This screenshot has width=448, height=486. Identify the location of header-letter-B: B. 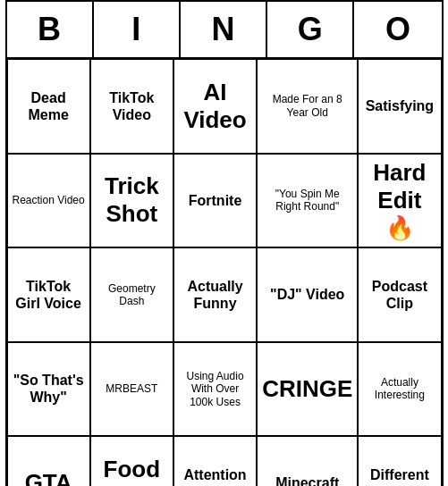
(50, 29).